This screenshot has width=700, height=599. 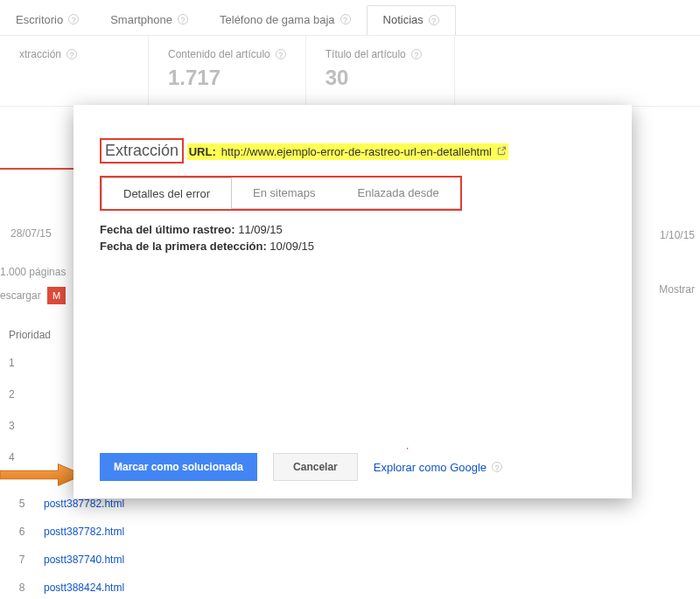 What do you see at coordinates (430, 467) in the screenshot?
I see `link-label: Explorar como Google` at bounding box center [430, 467].